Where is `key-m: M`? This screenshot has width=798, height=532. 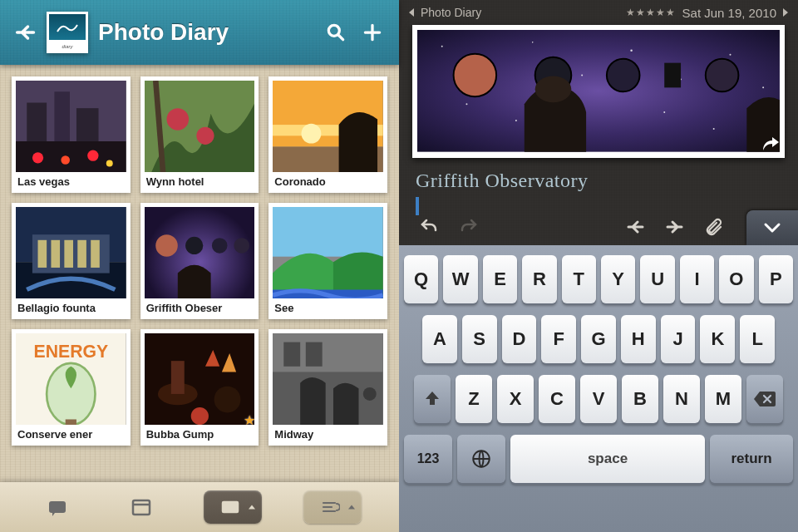
key-m: M is located at coordinates (723, 399).